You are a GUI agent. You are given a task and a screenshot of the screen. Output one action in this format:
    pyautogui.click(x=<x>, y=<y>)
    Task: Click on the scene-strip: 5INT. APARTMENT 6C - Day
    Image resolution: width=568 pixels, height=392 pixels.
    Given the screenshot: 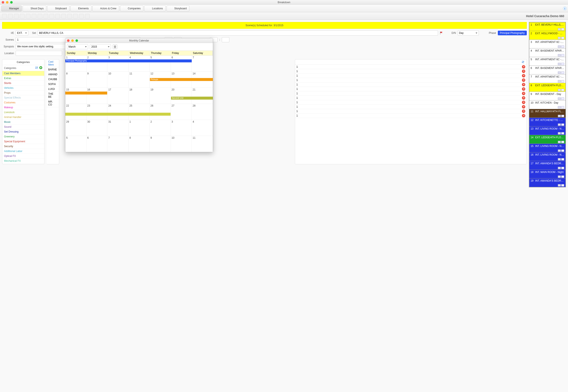 What is the action you would take?
    pyautogui.click(x=547, y=61)
    